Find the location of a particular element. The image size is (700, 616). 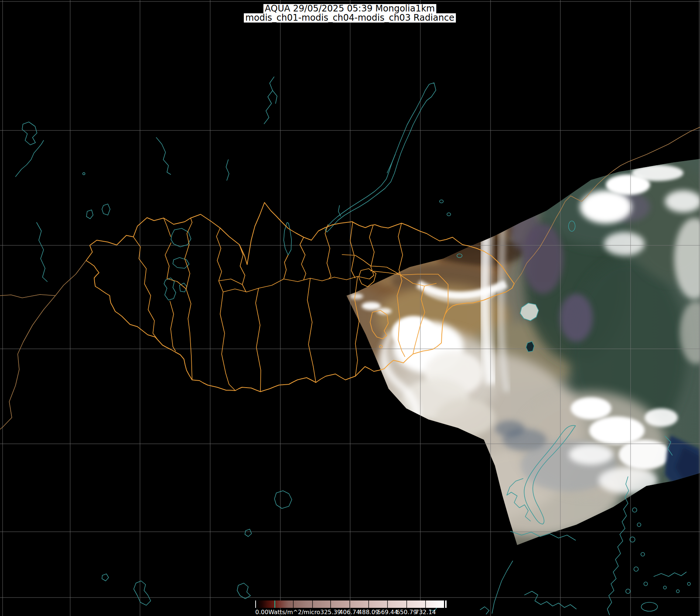

bohai-south-coast is located at coordinates (550, 600).